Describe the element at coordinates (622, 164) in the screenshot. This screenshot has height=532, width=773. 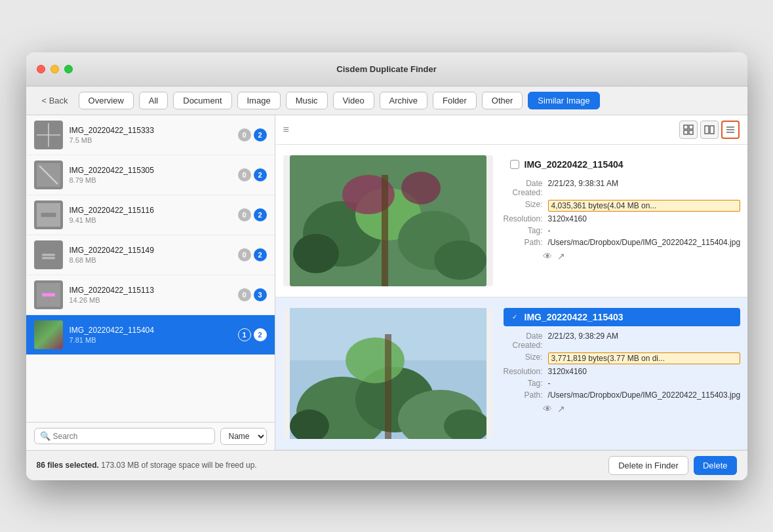
I see `dup-header-1: IMG_20220422_115404` at that location.